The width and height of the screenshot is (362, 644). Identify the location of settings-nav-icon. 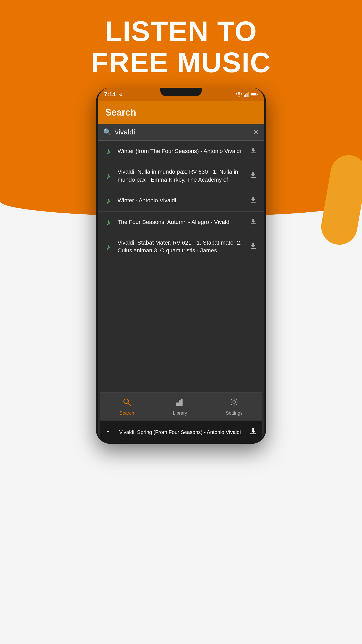
(234, 403).